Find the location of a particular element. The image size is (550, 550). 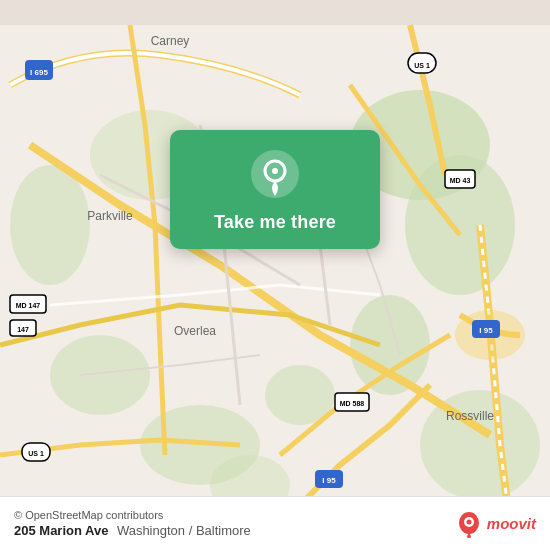

take-me-there-button: Take me there is located at coordinates (275, 222).